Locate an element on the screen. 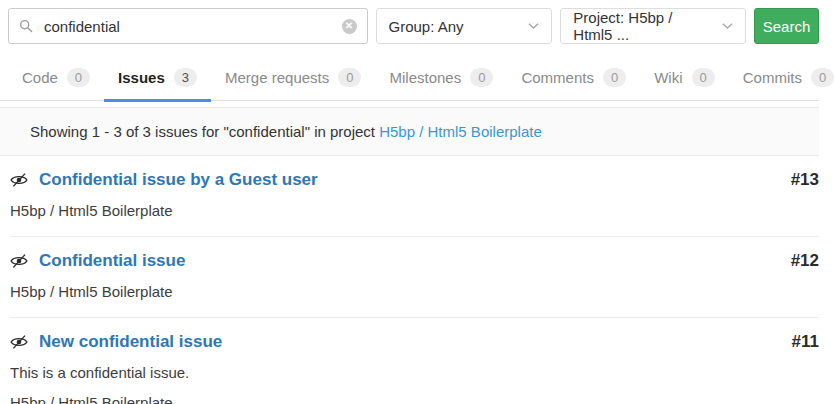 This screenshot has width=835, height=404. clear-search-icon: ✕ is located at coordinates (350, 26).